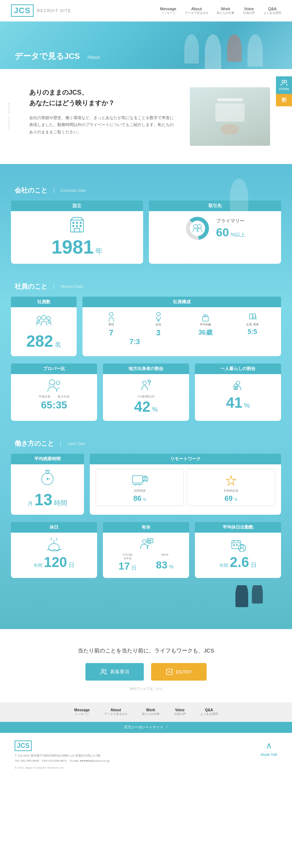 The image size is (292, 868). I want to click on people-icon, so click(104, 672).